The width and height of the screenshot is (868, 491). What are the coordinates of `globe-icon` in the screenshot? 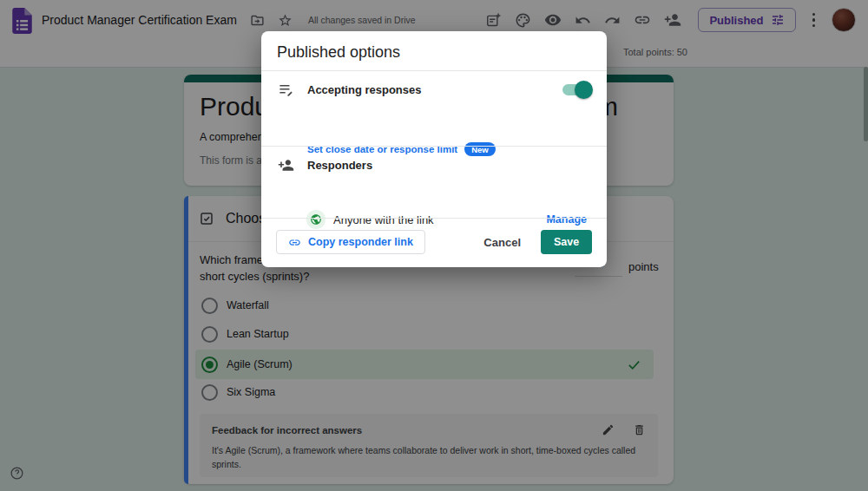 It's located at (316, 219).